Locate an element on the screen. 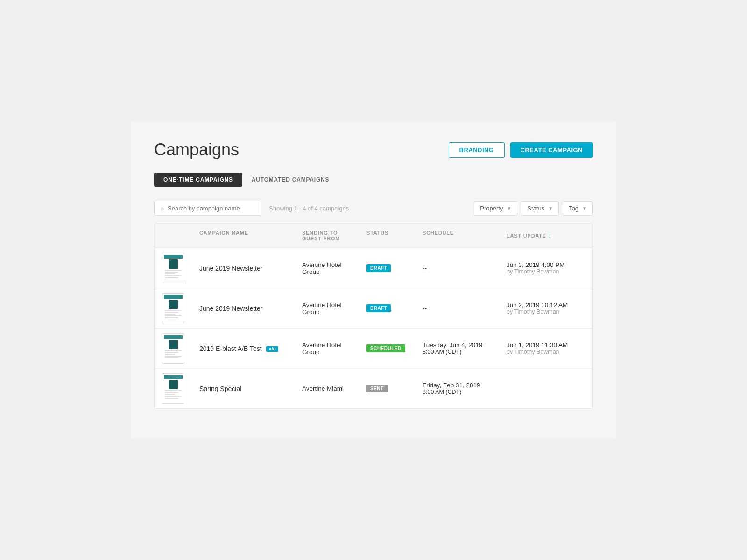  col-header-schedule: SCHEDULE is located at coordinates (457, 236).